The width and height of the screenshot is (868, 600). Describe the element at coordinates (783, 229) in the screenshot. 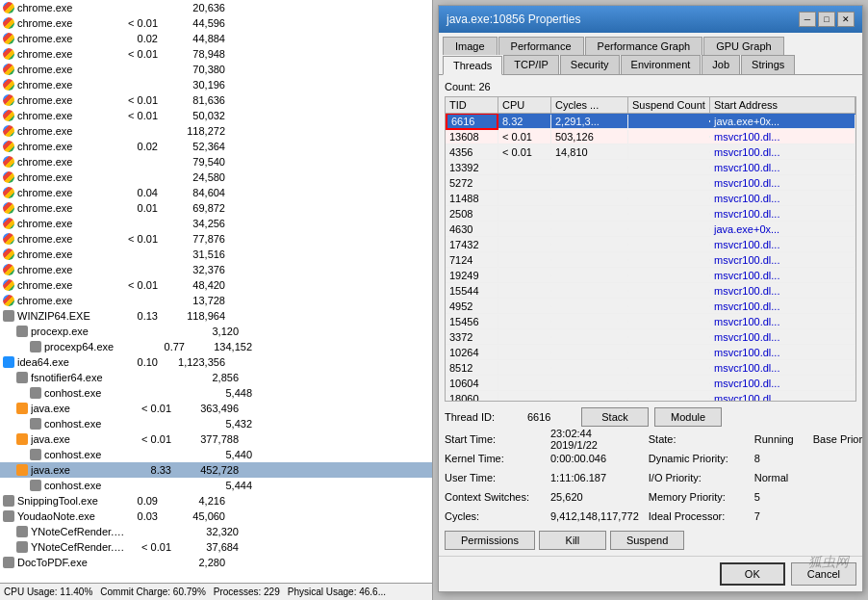

I see `td-addr: java.exe+0x...` at that location.